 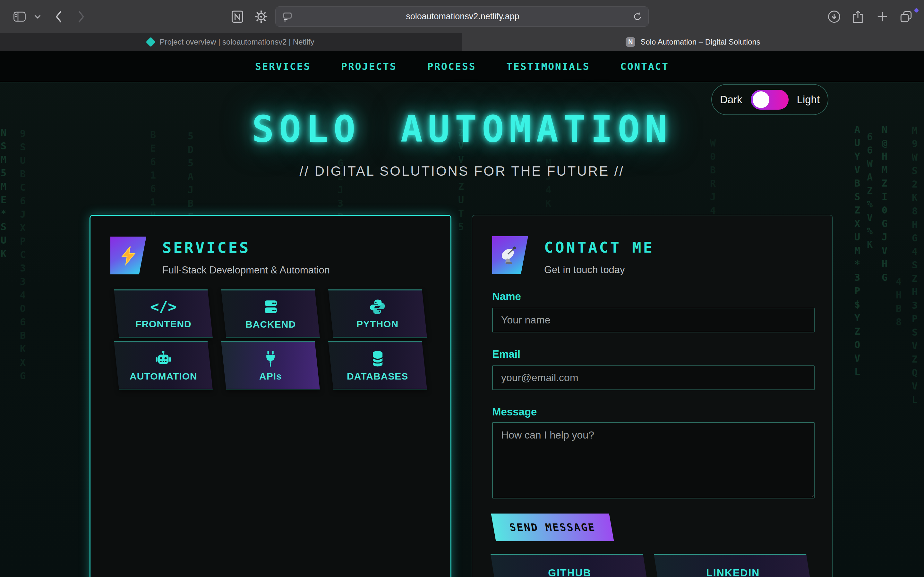 What do you see at coordinates (163, 366) in the screenshot?
I see `tile-automation: AUTOMATION` at bounding box center [163, 366].